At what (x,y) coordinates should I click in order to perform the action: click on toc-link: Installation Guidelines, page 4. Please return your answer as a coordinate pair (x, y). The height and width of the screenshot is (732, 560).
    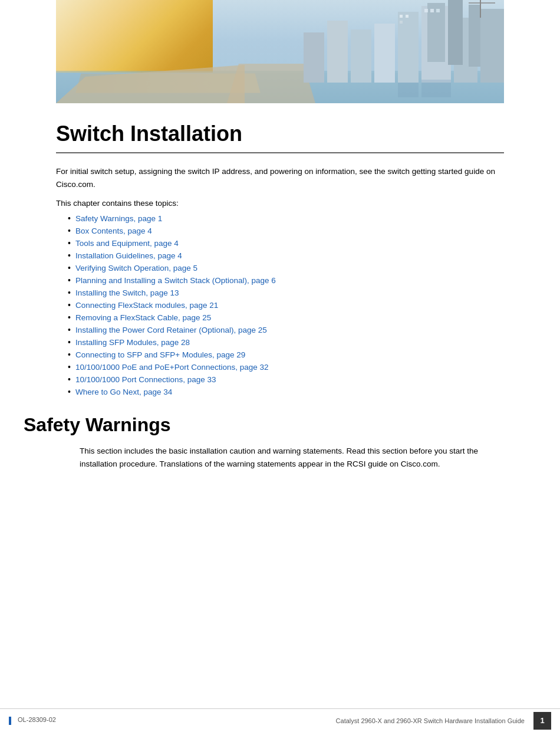
    Looking at the image, I should click on (129, 256).